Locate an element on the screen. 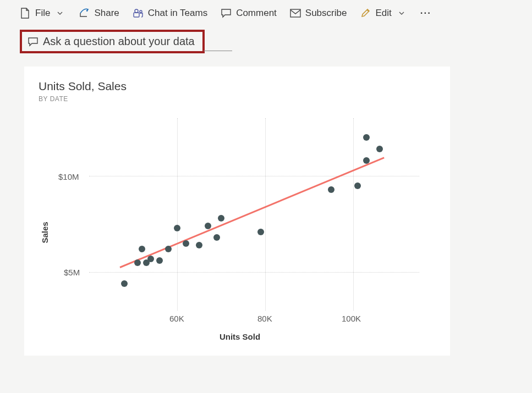 This screenshot has height=393, width=532. pencil-icon is located at coordinates (365, 13).